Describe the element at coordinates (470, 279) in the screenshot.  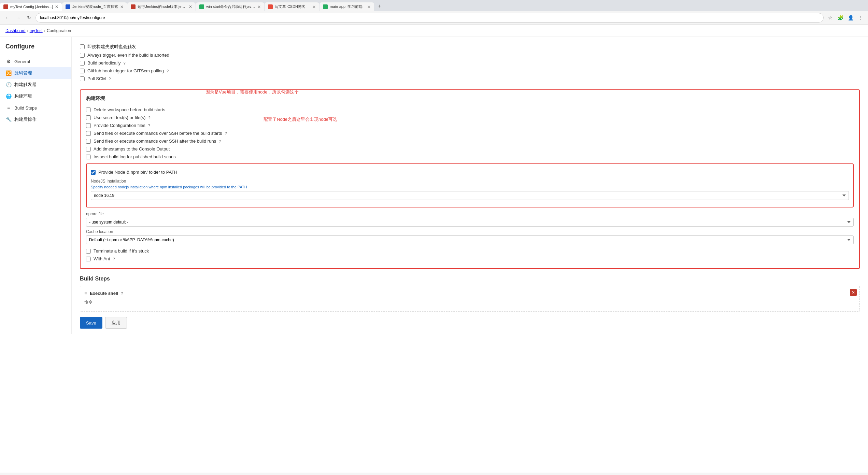
I see `build-steps-title: Build Steps` at that location.